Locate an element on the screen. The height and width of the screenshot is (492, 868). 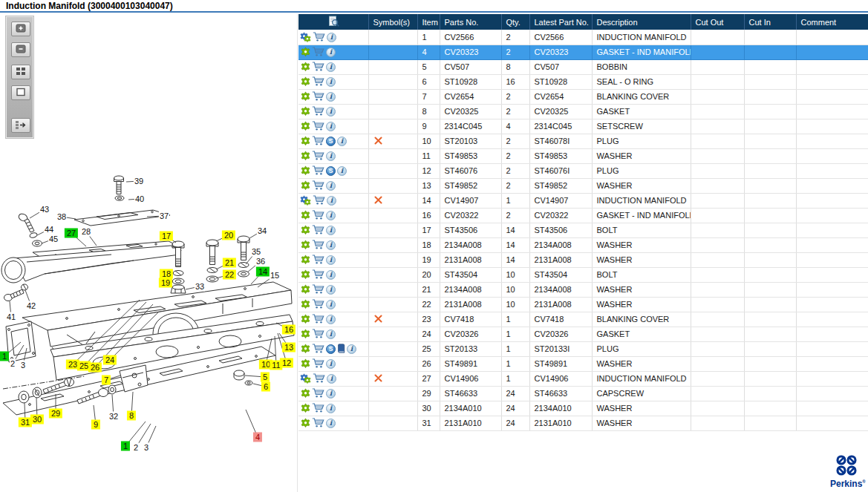
diagram-callout-40: 40 is located at coordinates (140, 199).